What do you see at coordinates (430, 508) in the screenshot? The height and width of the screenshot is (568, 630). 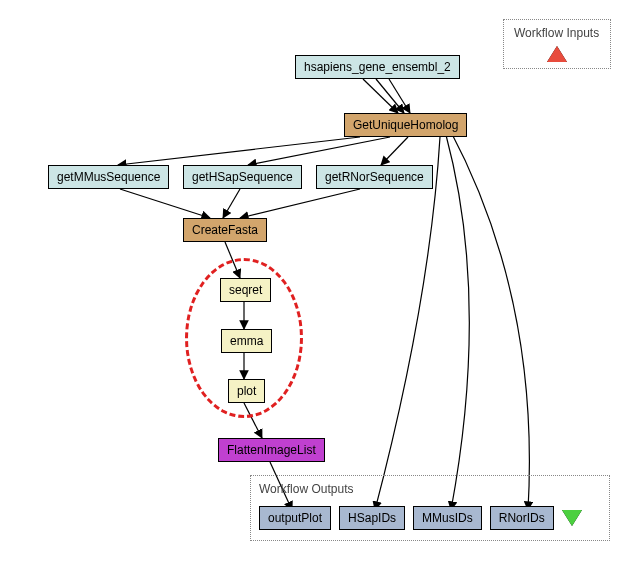 I see `workflow-outputs-group: Workflow Outputs outputPlot HSapIDs MMus…` at bounding box center [430, 508].